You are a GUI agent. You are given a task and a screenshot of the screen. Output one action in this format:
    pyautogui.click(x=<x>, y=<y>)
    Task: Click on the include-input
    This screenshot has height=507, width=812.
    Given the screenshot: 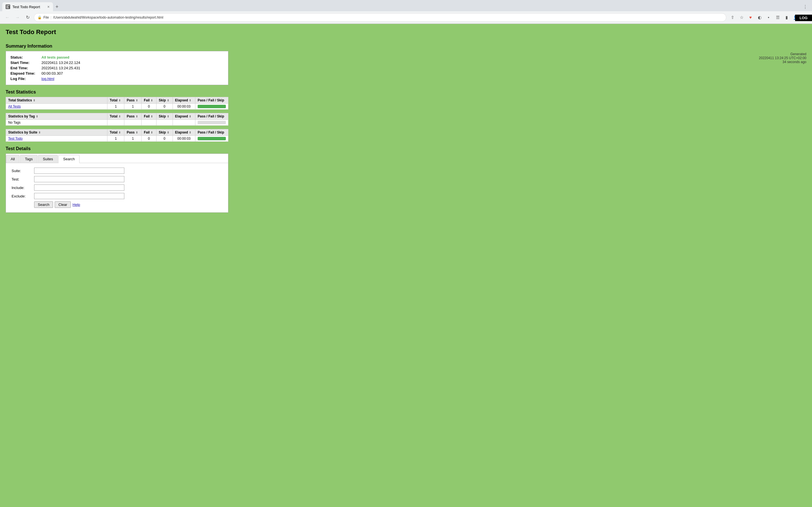 What is the action you would take?
    pyautogui.click(x=79, y=188)
    